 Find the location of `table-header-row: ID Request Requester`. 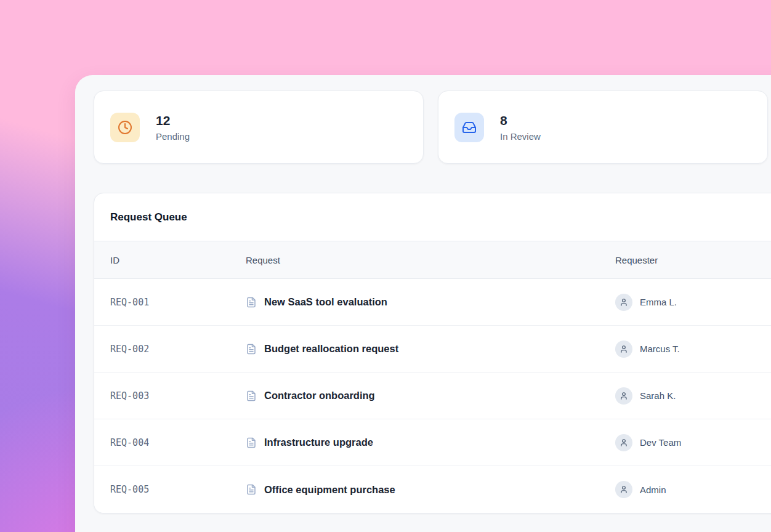

table-header-row: ID Request Requester is located at coordinates (432, 260).